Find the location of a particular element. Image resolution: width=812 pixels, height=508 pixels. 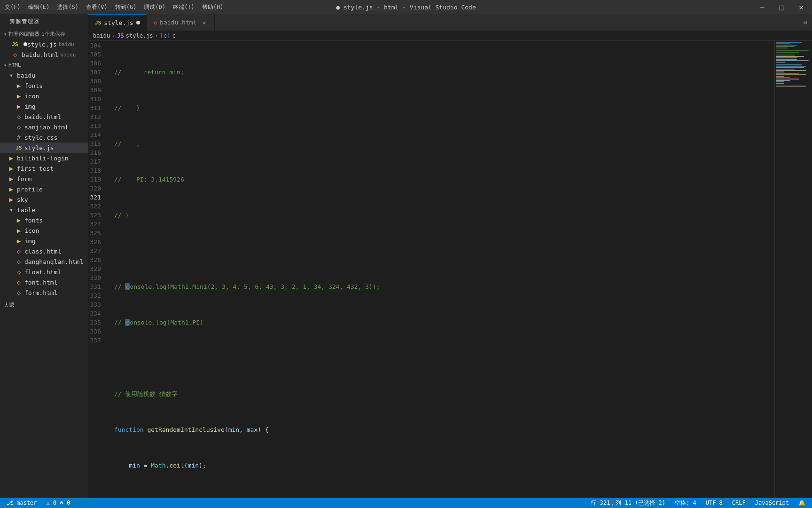

code-line-308: // } is located at coordinates (445, 215).